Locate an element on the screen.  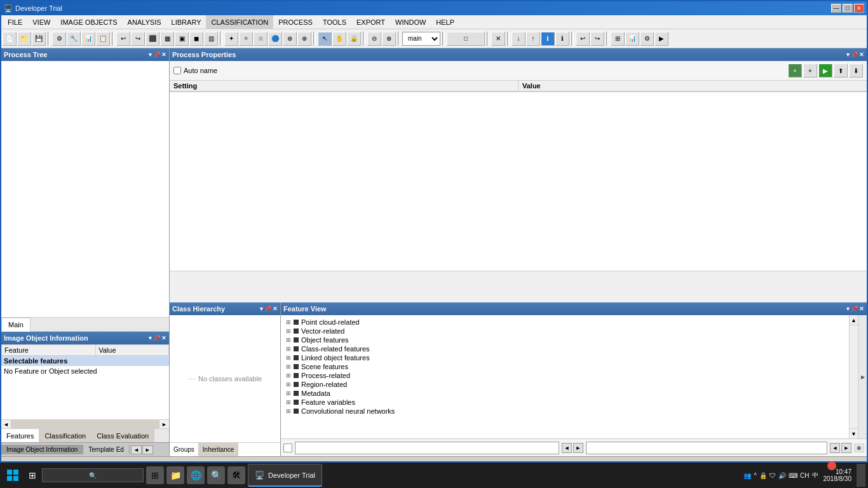
tb-btn-23: ⊖ is located at coordinates (374, 39).